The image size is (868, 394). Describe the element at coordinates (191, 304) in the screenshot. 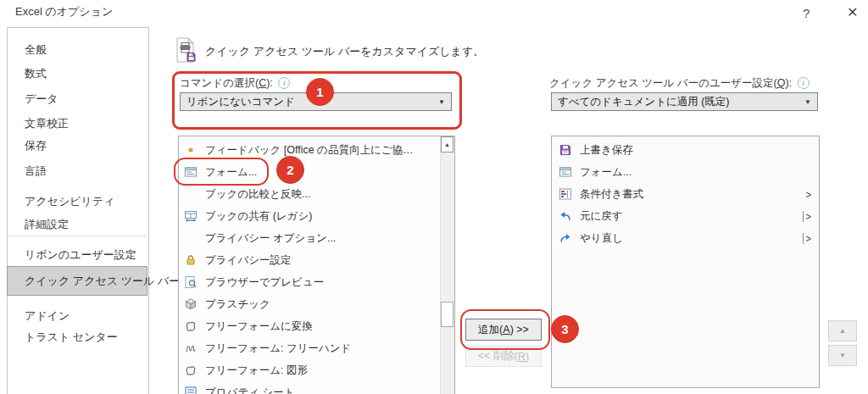

I see `cube-icon` at that location.